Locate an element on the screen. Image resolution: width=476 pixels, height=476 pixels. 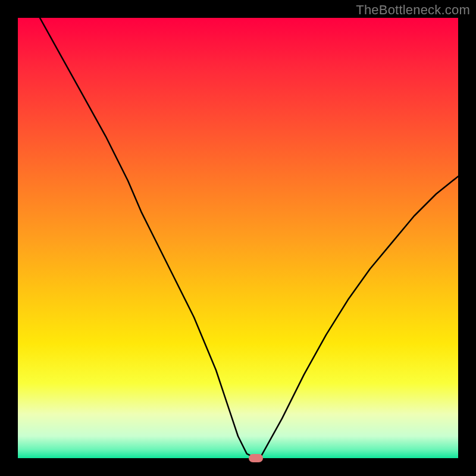
minimum-marker is located at coordinates (256, 458).